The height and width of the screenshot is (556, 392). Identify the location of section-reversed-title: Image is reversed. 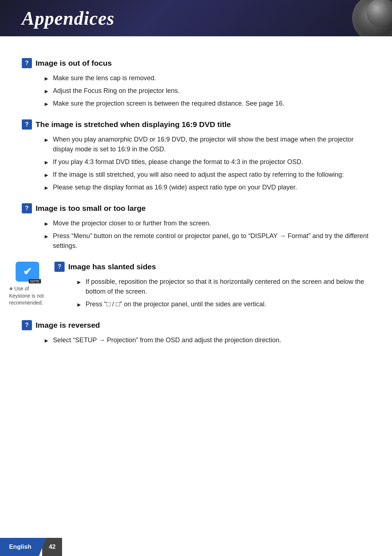
(68, 325).